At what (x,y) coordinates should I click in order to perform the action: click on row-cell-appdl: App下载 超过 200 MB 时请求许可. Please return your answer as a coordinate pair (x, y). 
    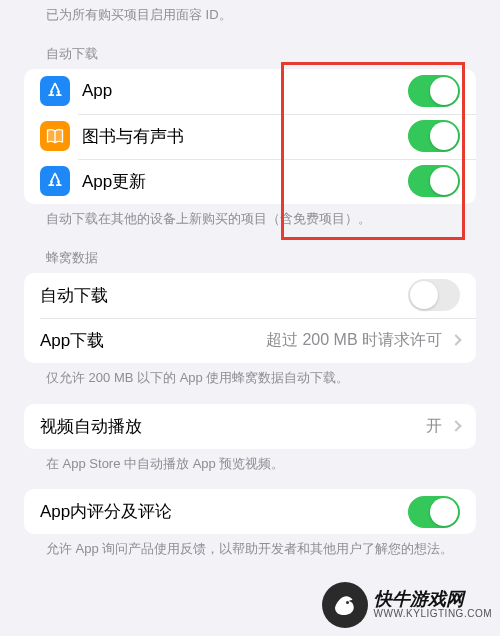
    Looking at the image, I should click on (250, 340).